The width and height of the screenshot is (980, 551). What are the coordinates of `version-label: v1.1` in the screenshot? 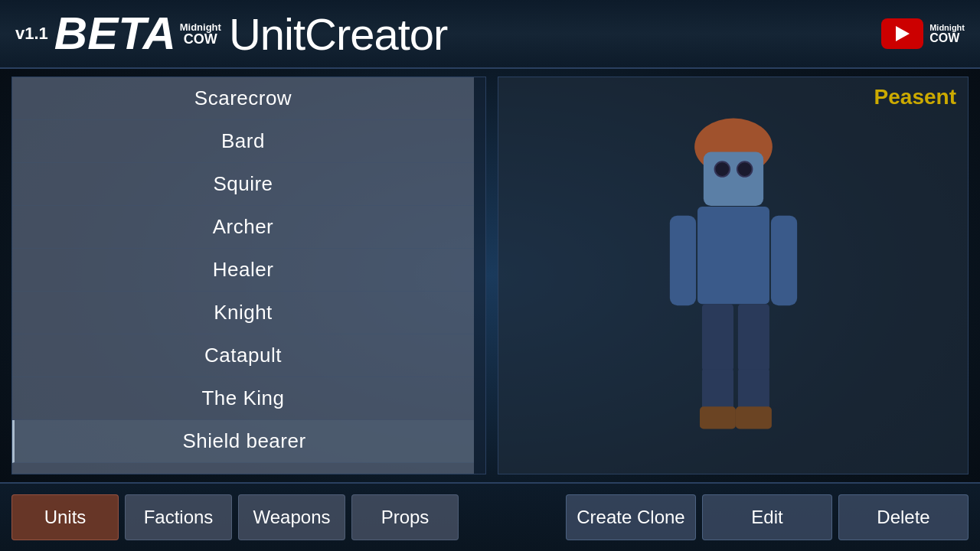 It's located at (32, 34).